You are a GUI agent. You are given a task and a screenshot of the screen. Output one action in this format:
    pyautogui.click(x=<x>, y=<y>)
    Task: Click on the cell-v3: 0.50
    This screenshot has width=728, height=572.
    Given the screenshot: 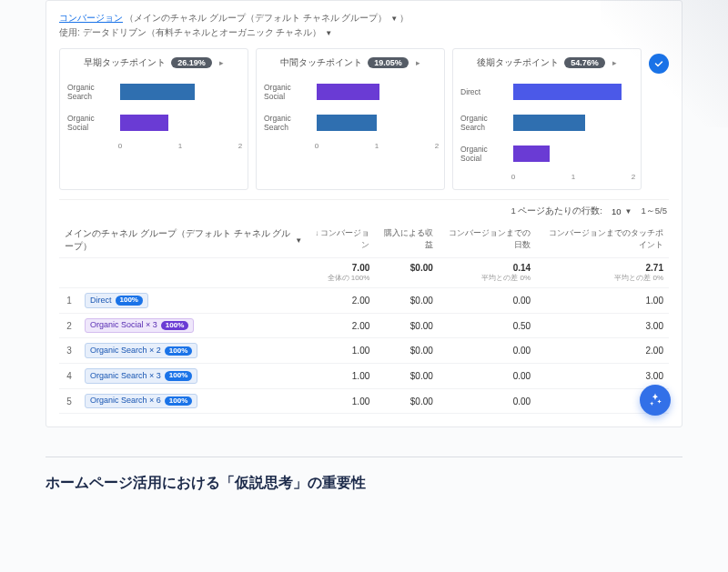 What is the action you would take?
    pyautogui.click(x=488, y=326)
    